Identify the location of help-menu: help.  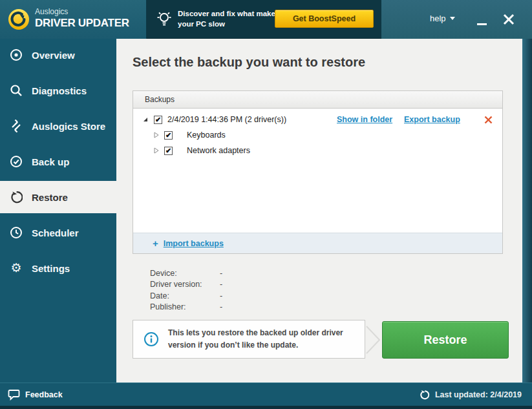
(442, 18).